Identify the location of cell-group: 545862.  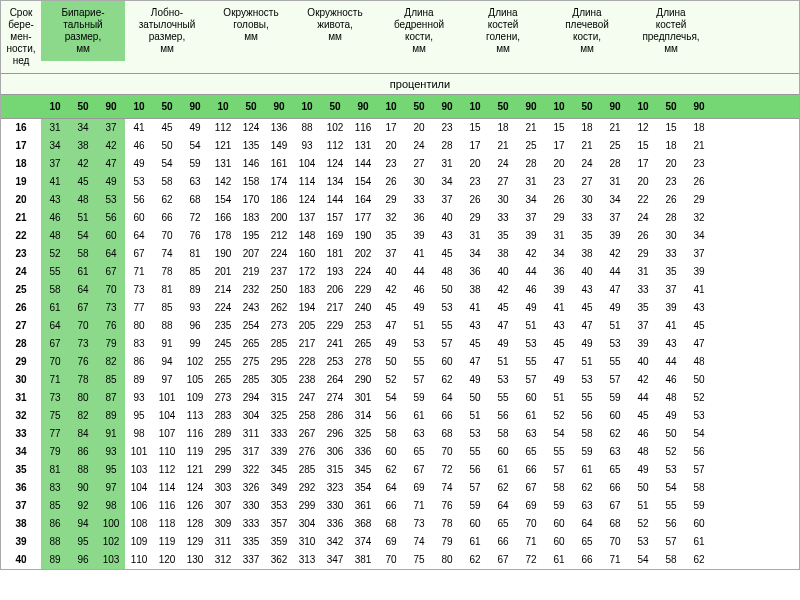
(587, 434).